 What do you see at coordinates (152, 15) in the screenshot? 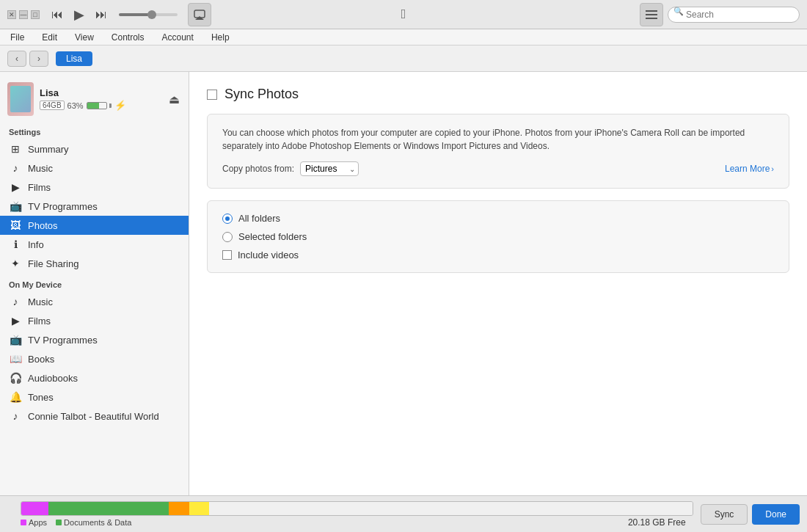
I see `volume-knob` at bounding box center [152, 15].